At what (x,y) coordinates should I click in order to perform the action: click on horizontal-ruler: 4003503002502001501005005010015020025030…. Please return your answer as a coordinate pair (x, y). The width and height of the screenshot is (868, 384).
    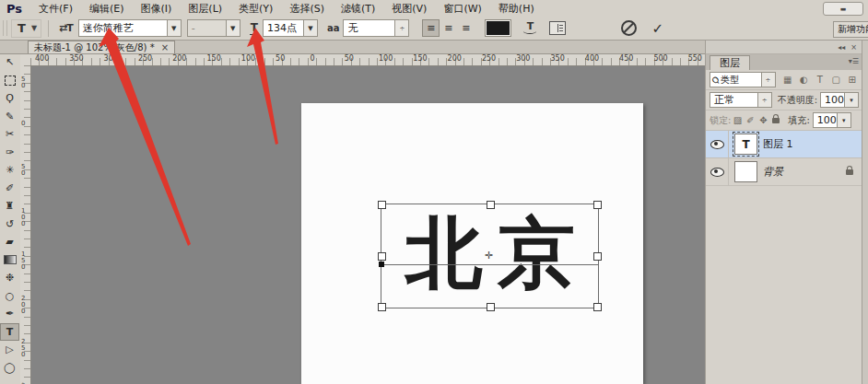
    Looking at the image, I should click on (368, 60).